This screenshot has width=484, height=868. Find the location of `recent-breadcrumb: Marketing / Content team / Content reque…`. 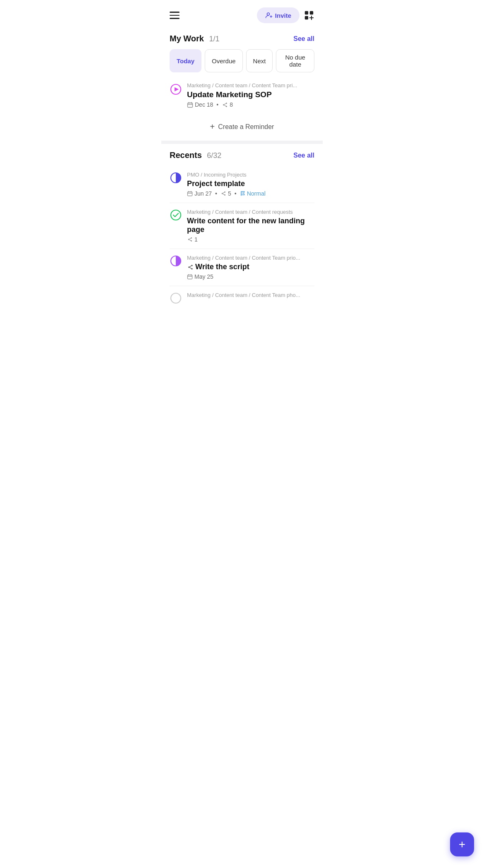

recent-breadcrumb: Marketing / Content team / Content reque… is located at coordinates (251, 212).